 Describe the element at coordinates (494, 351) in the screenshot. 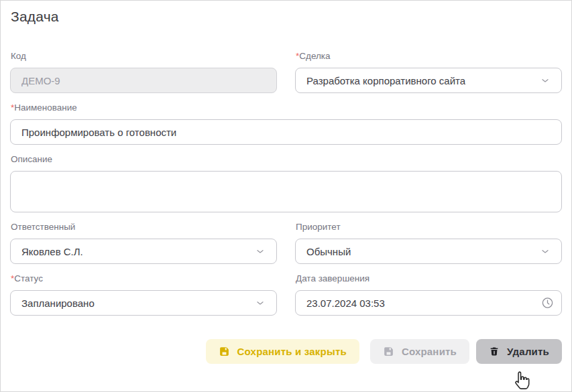

I see `trash-icon` at that location.